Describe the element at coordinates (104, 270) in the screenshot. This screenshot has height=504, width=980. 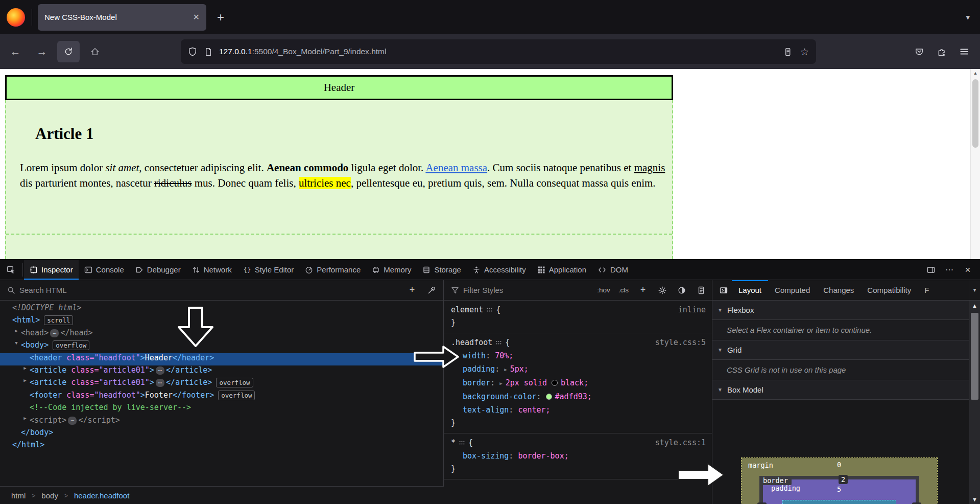
I see `devtools-tab-console: Console` at that location.